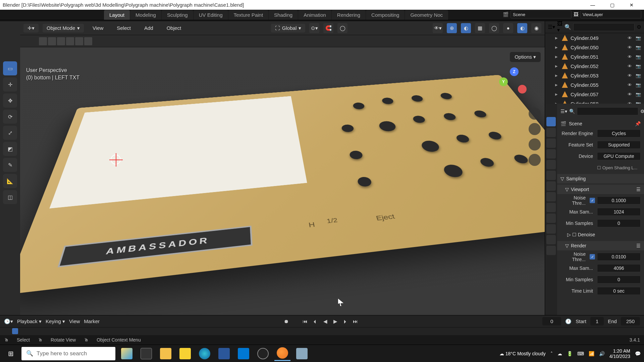  What do you see at coordinates (305, 321) in the screenshot?
I see `jump-start-button: ⏮` at bounding box center [305, 321].